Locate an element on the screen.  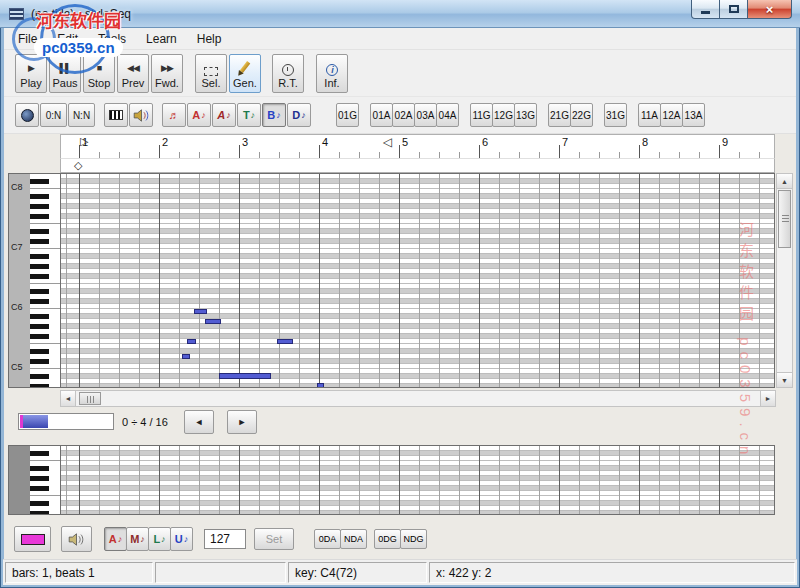
pause-button: ▌▌Paus is located at coordinates (65, 74).